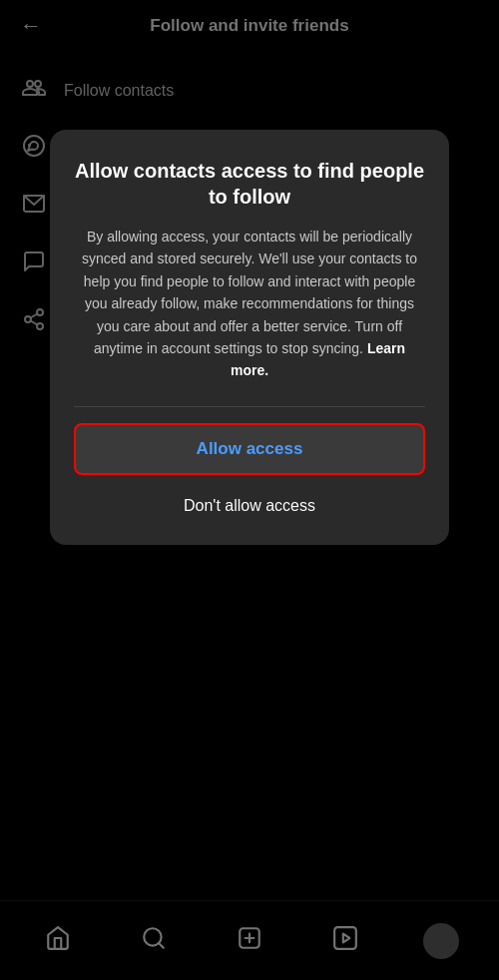 Image resolution: width=499 pixels, height=980 pixels. What do you see at coordinates (250, 184) in the screenshot?
I see `modal-title: Allow contacts access to find people to …` at bounding box center [250, 184].